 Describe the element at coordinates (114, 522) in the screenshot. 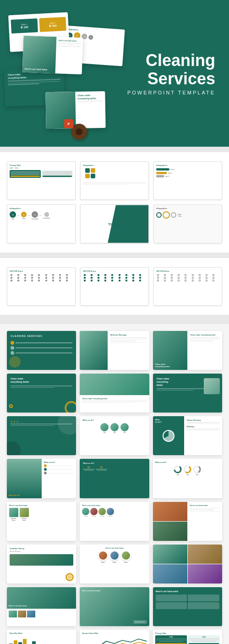

I see `detail-slide-team-2: Here's our best team Member Member Membe…` at that location.